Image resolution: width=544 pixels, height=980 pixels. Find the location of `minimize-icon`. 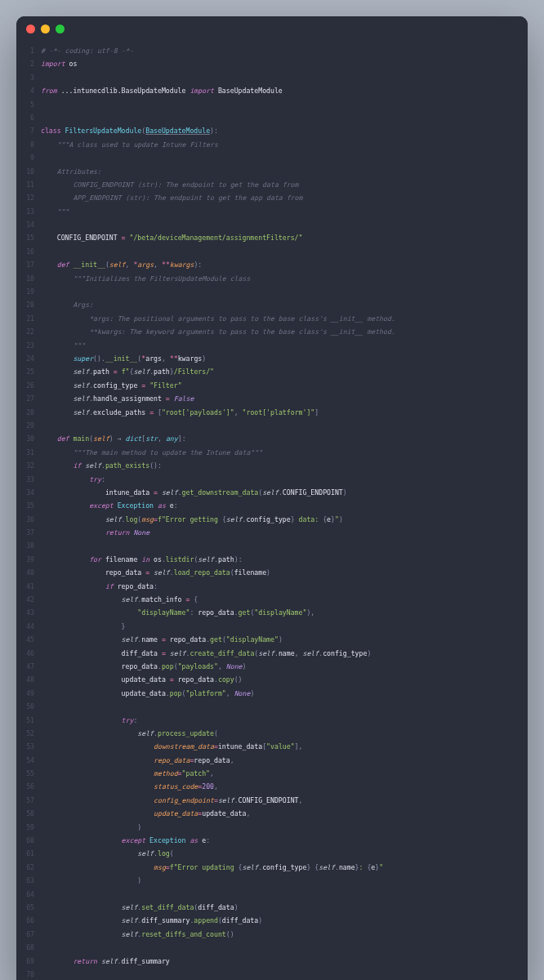

minimize-icon is located at coordinates (46, 29).